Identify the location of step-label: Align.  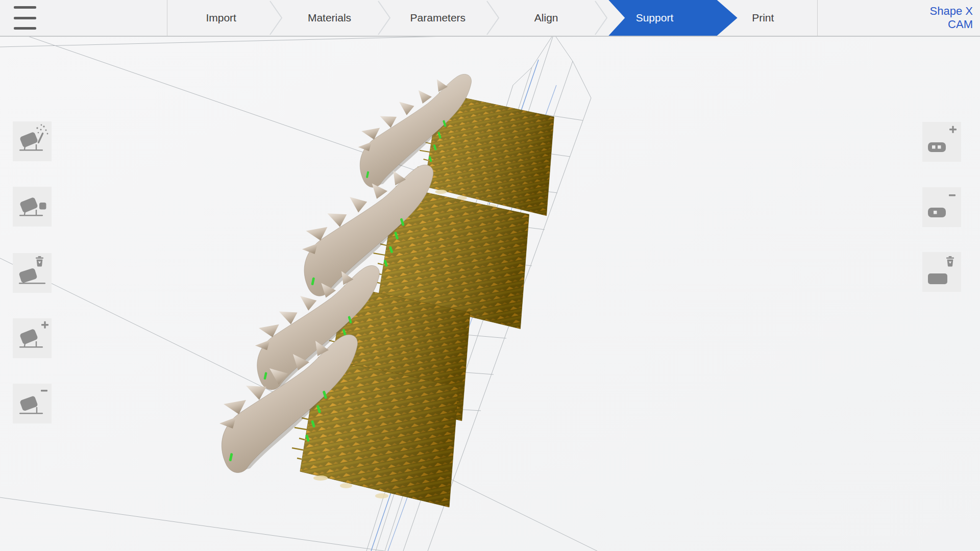
(546, 18).